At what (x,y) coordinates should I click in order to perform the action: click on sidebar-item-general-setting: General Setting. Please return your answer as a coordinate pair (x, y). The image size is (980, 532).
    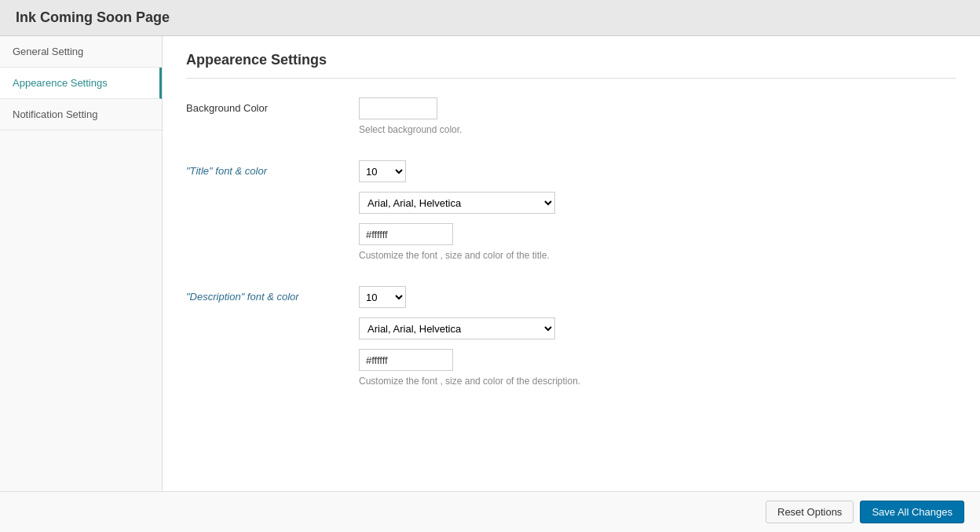
    Looking at the image, I should click on (81, 52).